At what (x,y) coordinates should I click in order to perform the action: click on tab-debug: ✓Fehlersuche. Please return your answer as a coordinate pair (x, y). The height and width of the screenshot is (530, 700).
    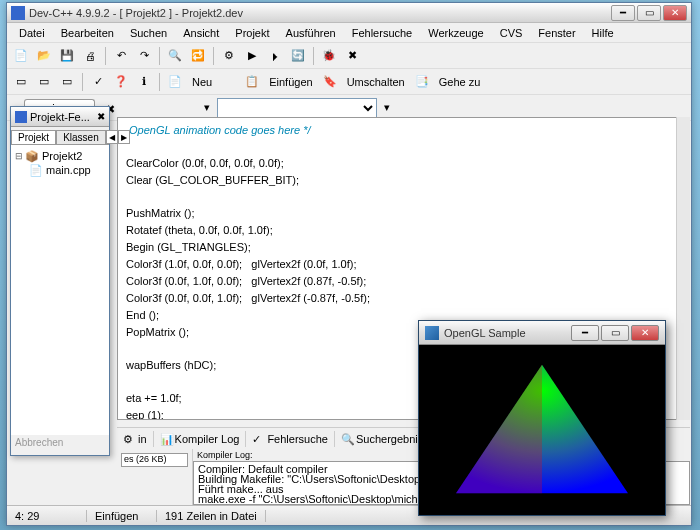
    Looking at the image, I should click on (290, 439).